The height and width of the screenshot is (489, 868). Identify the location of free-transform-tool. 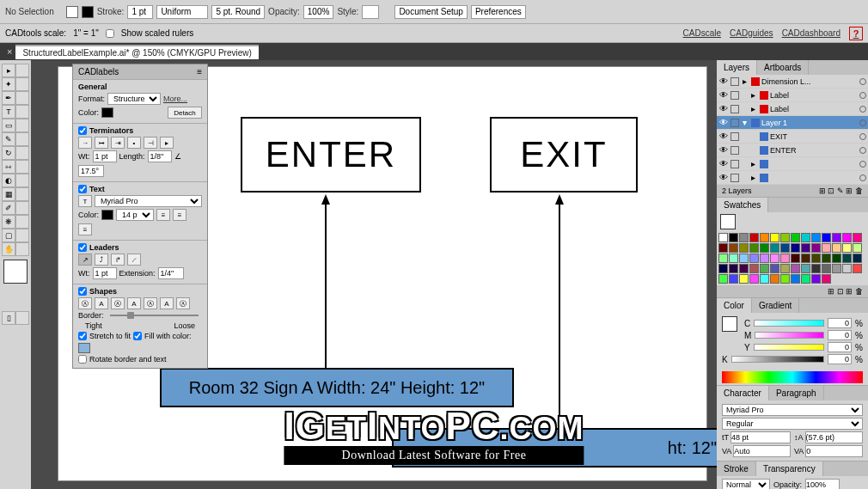
(22, 167).